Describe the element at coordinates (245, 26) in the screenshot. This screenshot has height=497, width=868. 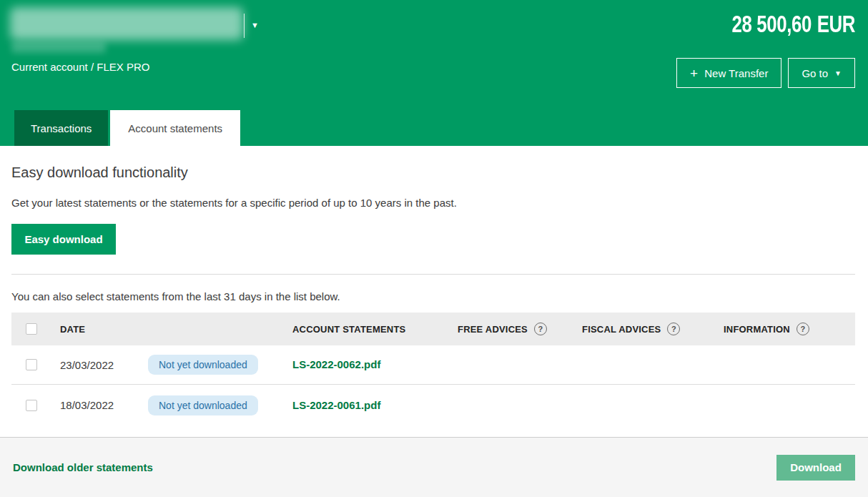
I see `account-selector-divider` at that location.